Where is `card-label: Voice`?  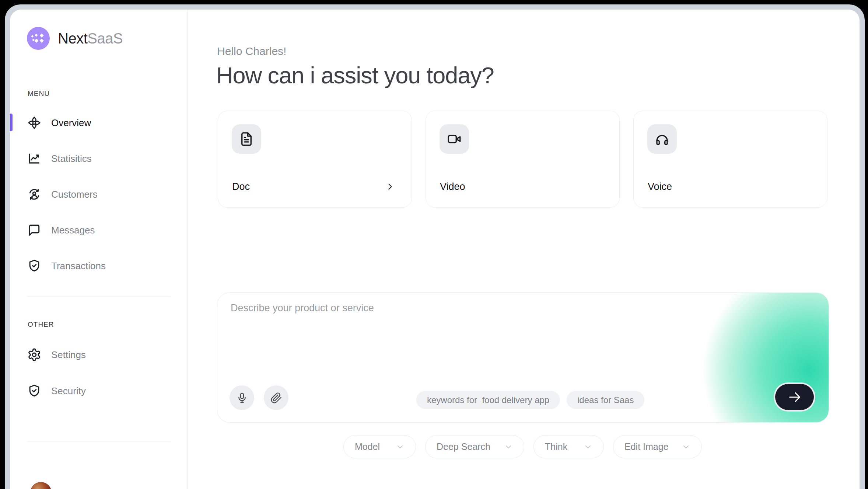 card-label: Voice is located at coordinates (660, 187).